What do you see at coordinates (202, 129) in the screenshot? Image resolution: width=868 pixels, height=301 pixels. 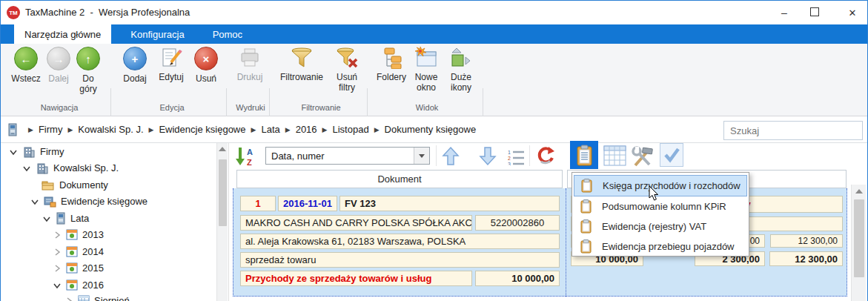 I see `breadcrumb-item: Ewidencje księgowe` at bounding box center [202, 129].